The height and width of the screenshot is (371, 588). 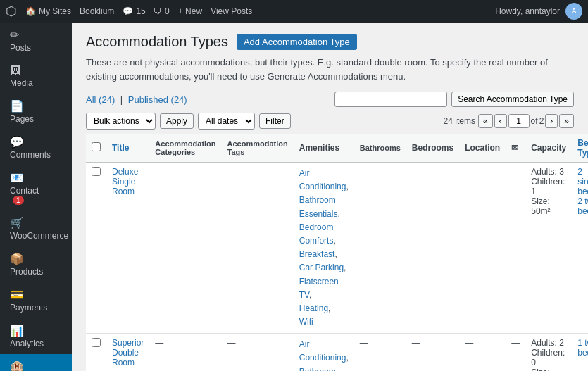 I want to click on sidebar-label-analytics: Analytics, so click(x=27, y=344).